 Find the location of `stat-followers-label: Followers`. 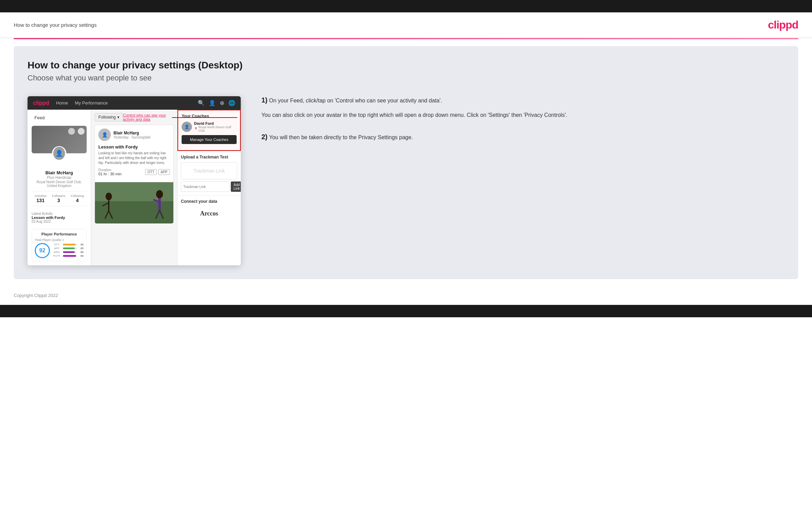

stat-followers-label: Followers is located at coordinates (58, 196).